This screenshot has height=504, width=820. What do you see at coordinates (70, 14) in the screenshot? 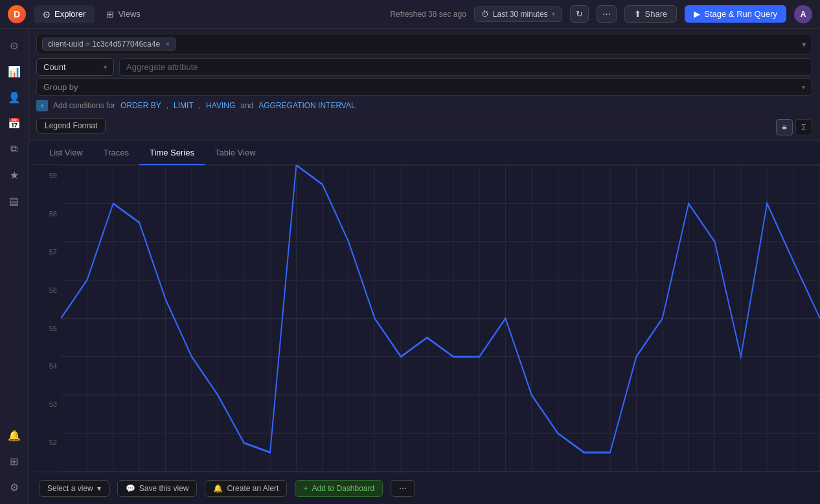
I see `nav-tab-explorer-label: Explorer` at bounding box center [70, 14].